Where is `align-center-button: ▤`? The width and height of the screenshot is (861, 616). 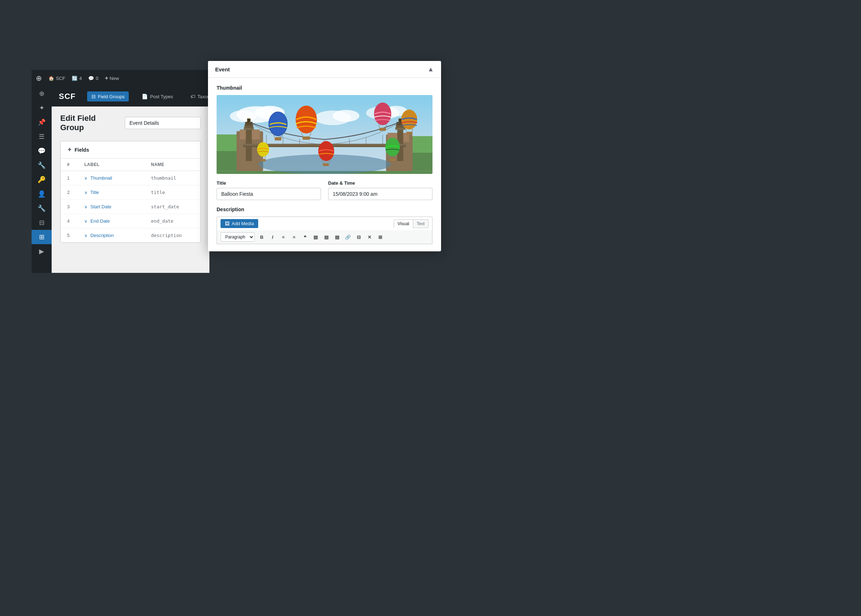
align-center-button: ▤ is located at coordinates (326, 237).